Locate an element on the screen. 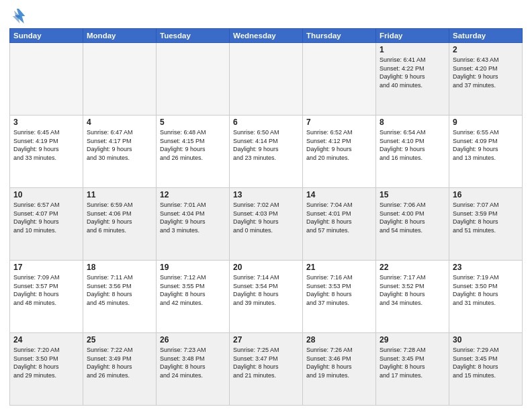 The image size is (532, 411). col-header-tuesday: Tuesday is located at coordinates (193, 36).